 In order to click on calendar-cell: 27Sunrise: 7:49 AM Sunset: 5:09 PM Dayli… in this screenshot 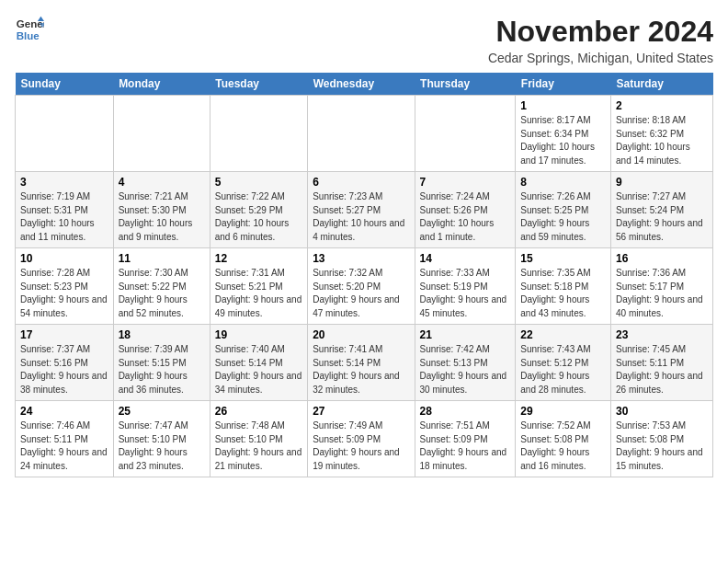, I will do `click(361, 440)`.